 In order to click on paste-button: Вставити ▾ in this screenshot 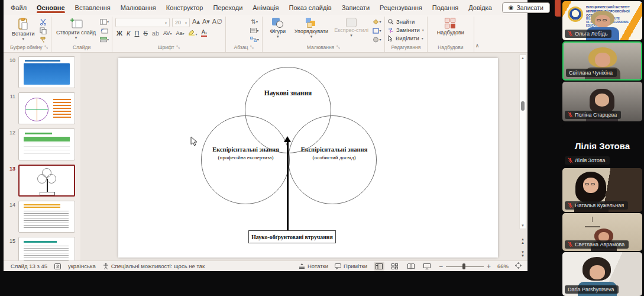, I will do `click(24, 30)`.